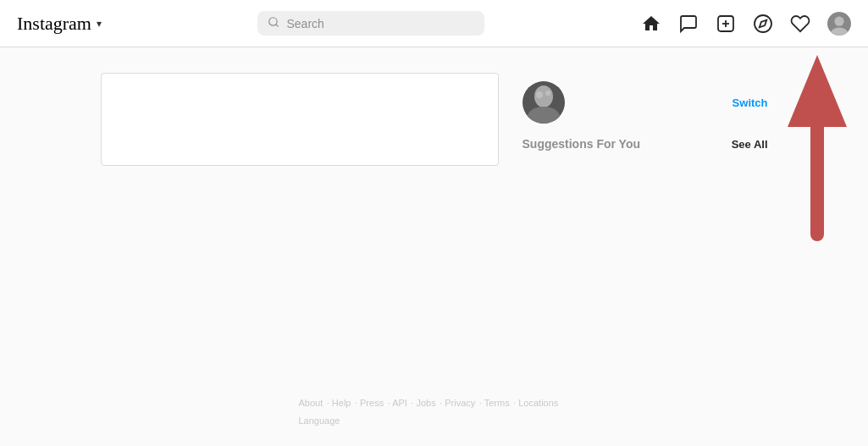 This screenshot has height=446, width=868. What do you see at coordinates (99, 24) in the screenshot?
I see `chevron-down-icon: ▾` at bounding box center [99, 24].